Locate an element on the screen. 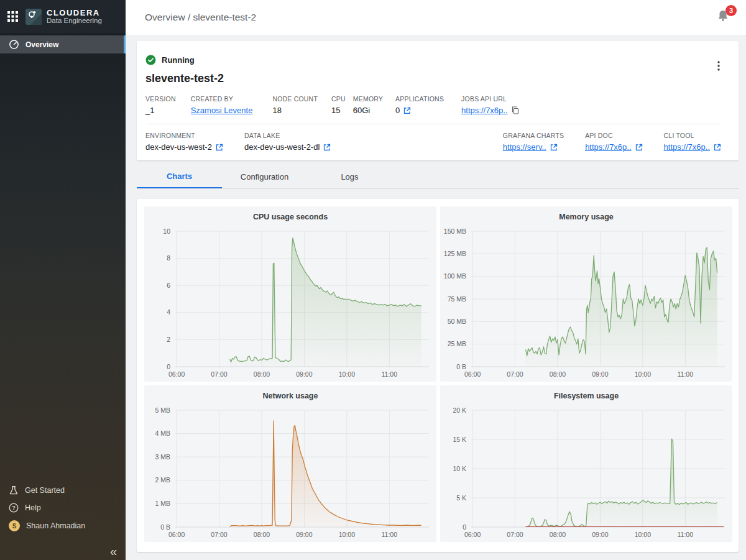 Image resolution: width=746 pixels, height=560 pixels. breadcrumb-section: Overview is located at coordinates (165, 17).